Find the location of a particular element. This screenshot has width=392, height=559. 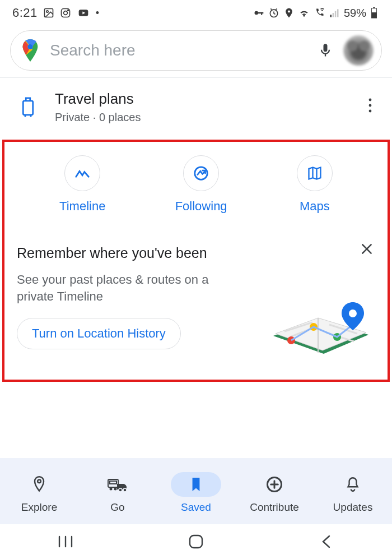

timeline-label: Timeline is located at coordinates (82, 206).